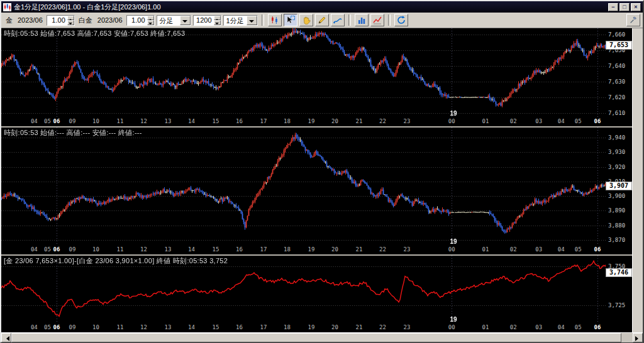  I want to click on time-axis-label: 10, so click(96, 327).